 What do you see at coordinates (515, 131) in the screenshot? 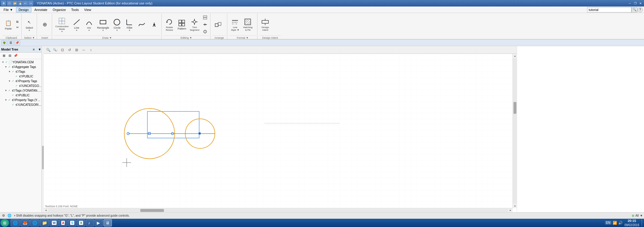
I see `vertical-scrollbar: ▲ ▼` at bounding box center [515, 131].